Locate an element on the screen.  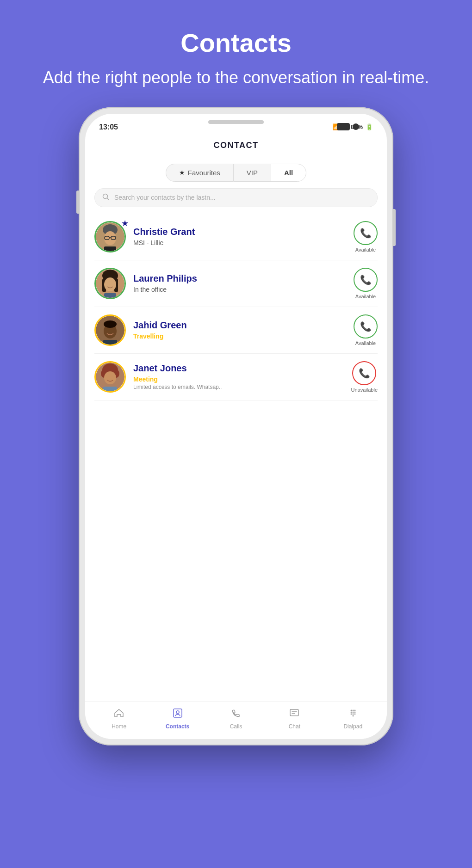
face-jahid is located at coordinates (110, 330).